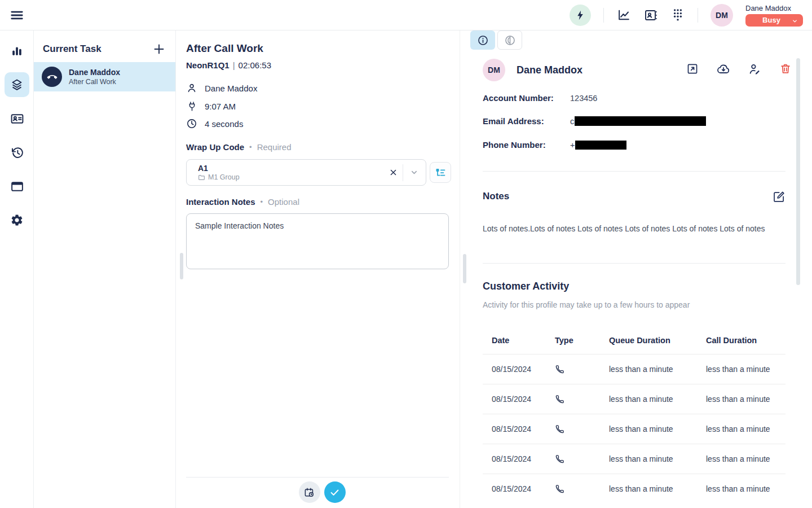 Image resolution: width=812 pixels, height=508 pixels. Describe the element at coordinates (17, 85) in the screenshot. I see `sidebar-item-tasks` at that location.